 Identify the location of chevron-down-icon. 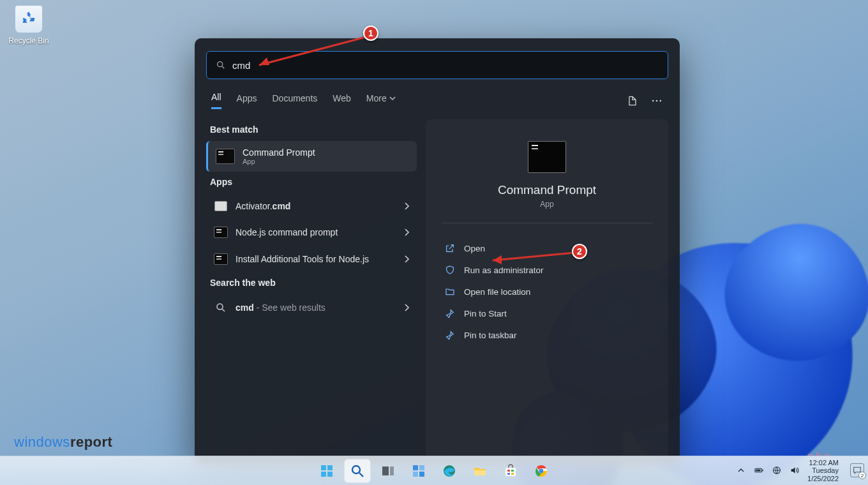
(393, 98).